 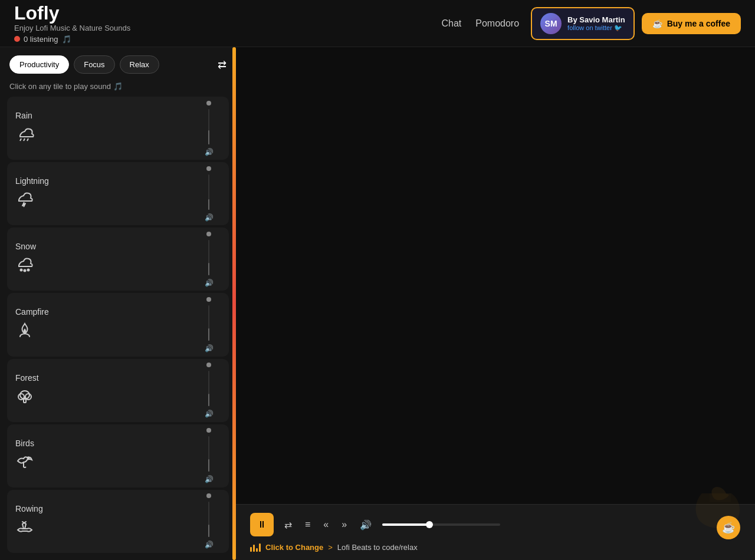 I want to click on tile-birds-label: Birds, so click(x=106, y=443).